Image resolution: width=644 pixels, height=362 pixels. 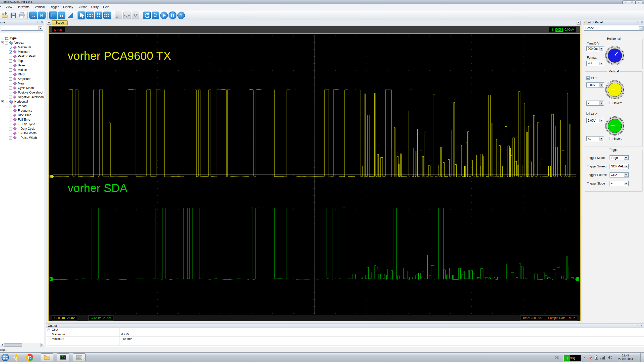 What do you see at coordinates (556, 357) in the screenshot?
I see `keyboard-language-badge: DE` at bounding box center [556, 357].